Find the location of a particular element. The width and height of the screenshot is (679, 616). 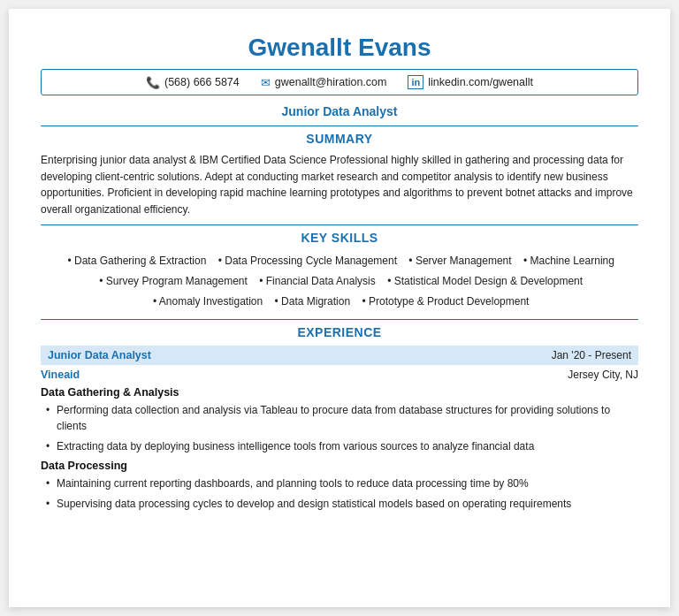

skill-1: • Data Gathering & Extraction is located at coordinates (140, 261).